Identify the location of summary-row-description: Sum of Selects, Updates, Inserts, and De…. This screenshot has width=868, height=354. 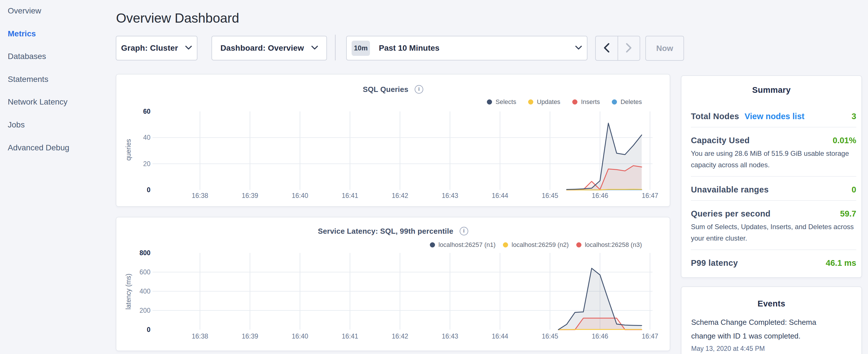
(774, 232).